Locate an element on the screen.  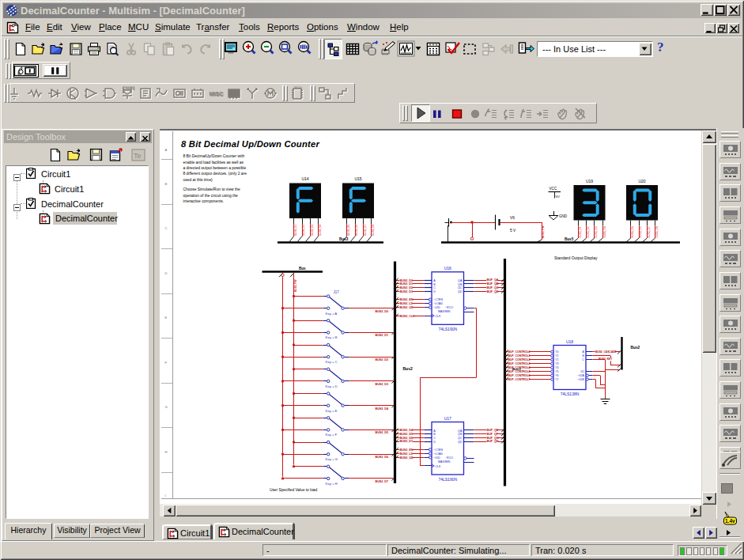
svg-text: BUF_QG is located at coordinates (493, 438).